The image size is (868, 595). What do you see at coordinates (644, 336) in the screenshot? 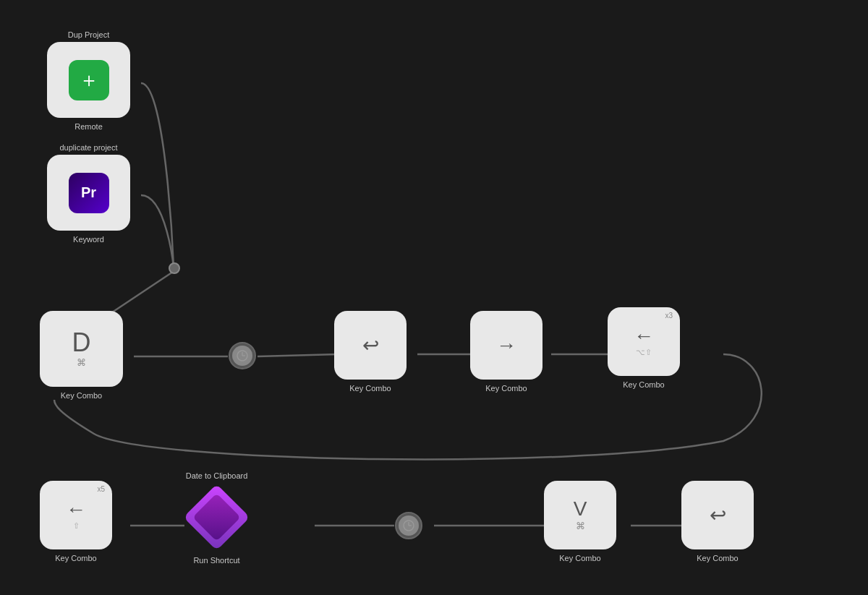
I see `key-left-x3-symbol: ←` at bounding box center [644, 336].